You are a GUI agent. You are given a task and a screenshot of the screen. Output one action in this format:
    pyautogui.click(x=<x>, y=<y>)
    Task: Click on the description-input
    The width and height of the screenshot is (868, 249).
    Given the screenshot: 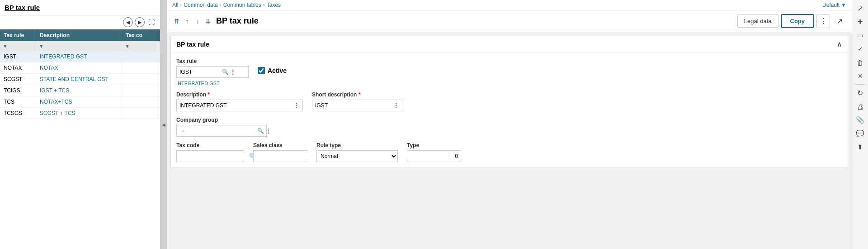 What is the action you would take?
    pyautogui.click(x=236, y=105)
    